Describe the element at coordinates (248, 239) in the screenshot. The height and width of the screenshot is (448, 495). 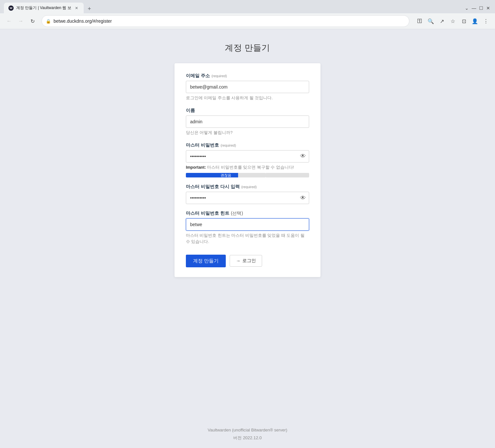
I see `hint-description: 마스터 비밀번호 힌트는 마스터 비밀번호를 잊었을 때 도움이 될 수 있습니…` at that location.